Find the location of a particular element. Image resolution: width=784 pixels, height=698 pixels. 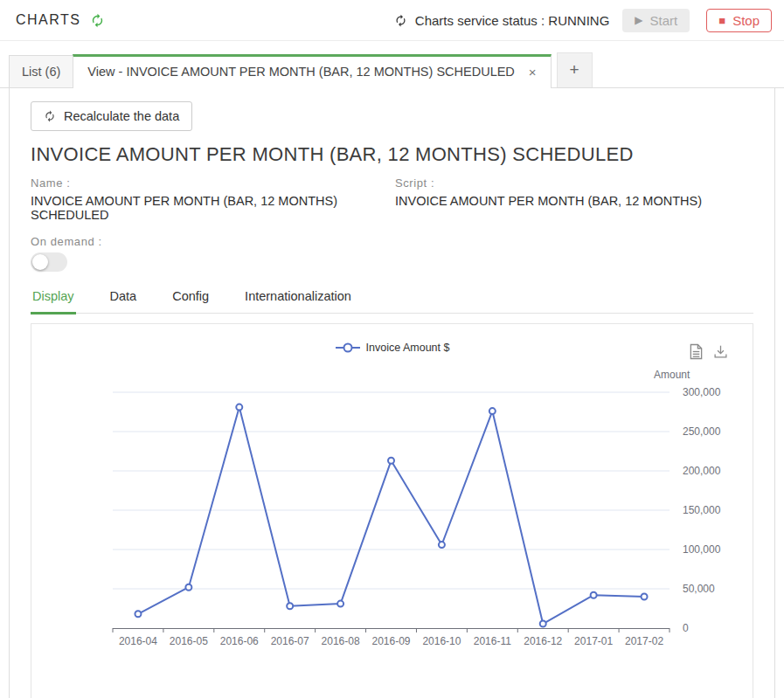

y-tick-label: 150,000 is located at coordinates (702, 510).